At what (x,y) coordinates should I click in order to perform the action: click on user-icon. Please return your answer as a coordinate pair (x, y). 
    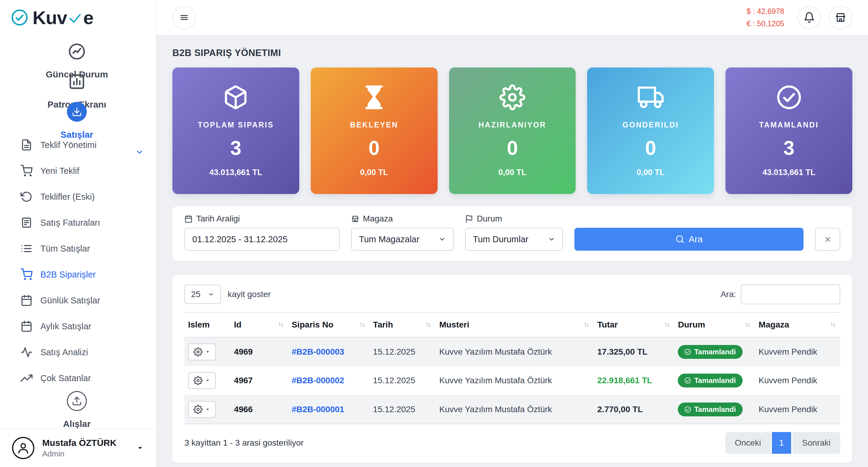
    Looking at the image, I should click on (23, 448).